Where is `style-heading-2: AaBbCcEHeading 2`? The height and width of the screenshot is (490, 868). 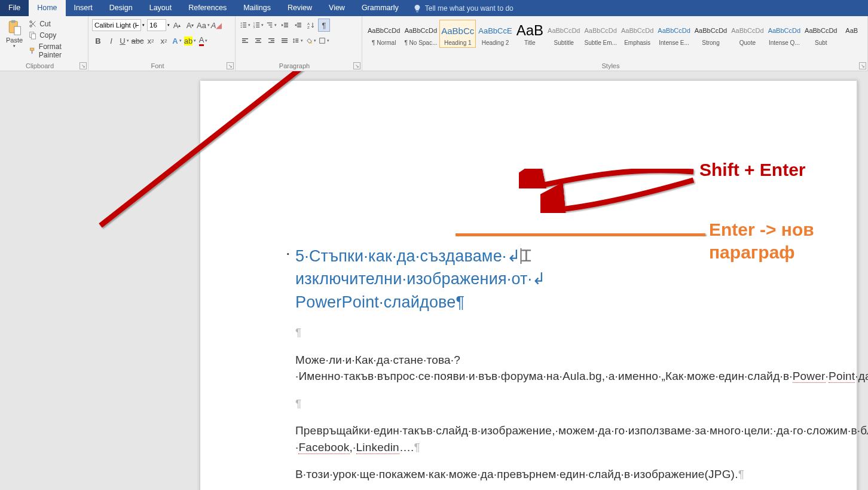
style-heading-2: AaBbCcEHeading 2 is located at coordinates (495, 34).